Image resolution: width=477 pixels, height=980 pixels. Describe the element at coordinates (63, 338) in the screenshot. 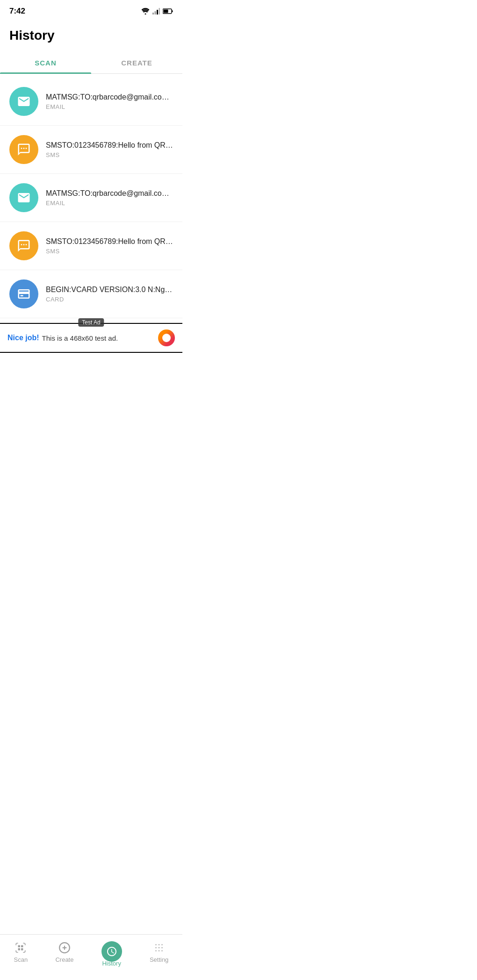

I see `ad-text-group: Nice job! This is a 468x60 test ad.` at that location.